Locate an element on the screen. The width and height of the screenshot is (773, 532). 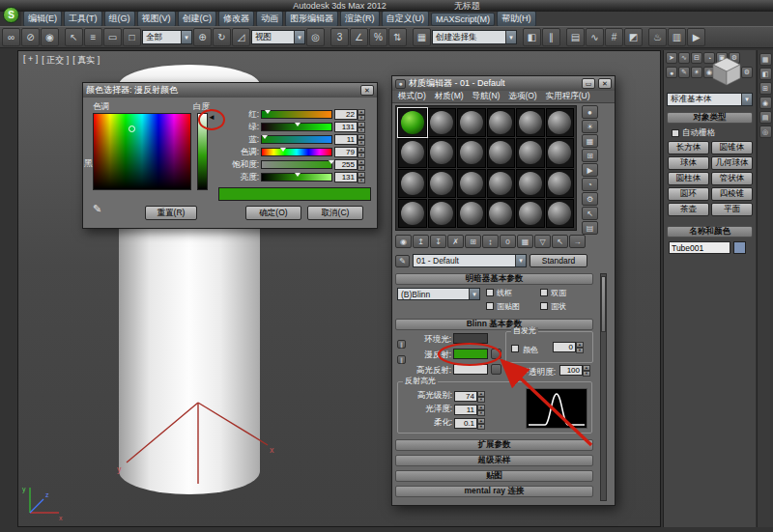
object-type-button: 四棱锥 is located at coordinates (732, 194).